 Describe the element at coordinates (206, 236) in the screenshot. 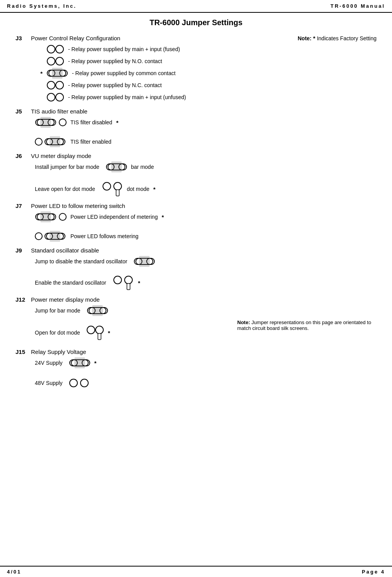

I see `j7-row2: Power LED follows metering` at that location.